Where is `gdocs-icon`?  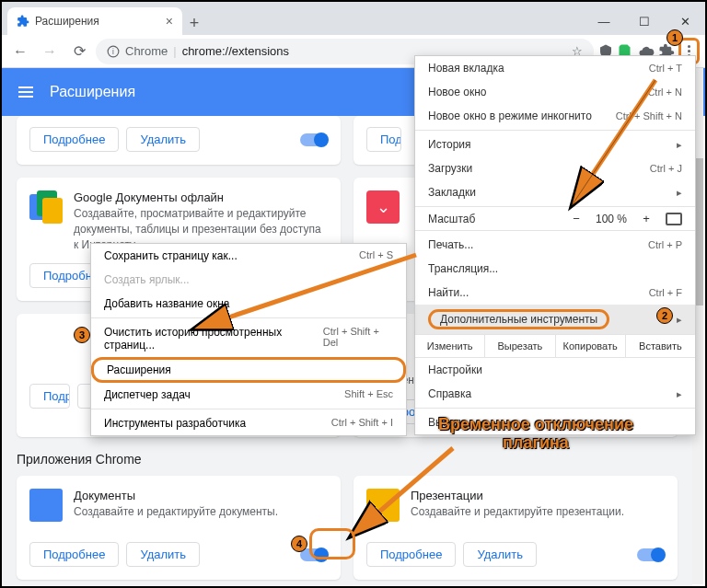
gdocs-icon is located at coordinates (46, 207).